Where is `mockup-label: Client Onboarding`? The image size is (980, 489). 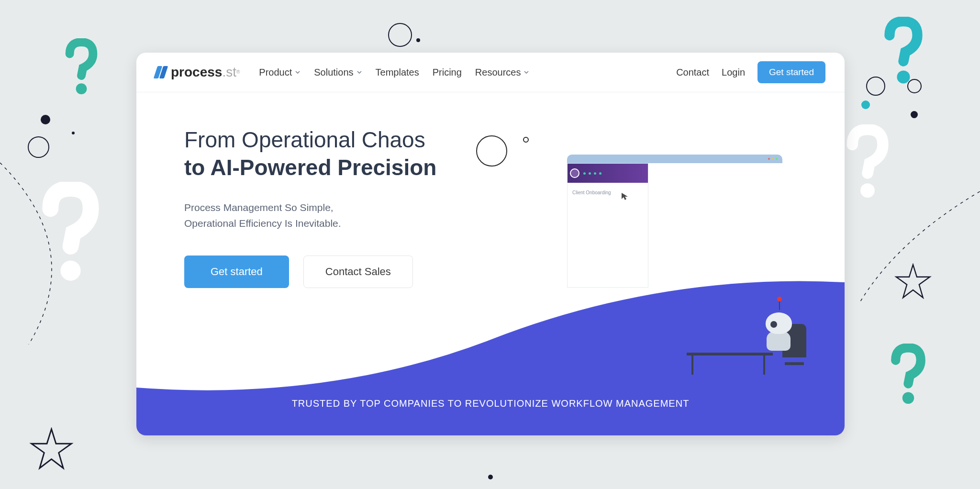
mockup-label: Client Onboarding is located at coordinates (608, 192).